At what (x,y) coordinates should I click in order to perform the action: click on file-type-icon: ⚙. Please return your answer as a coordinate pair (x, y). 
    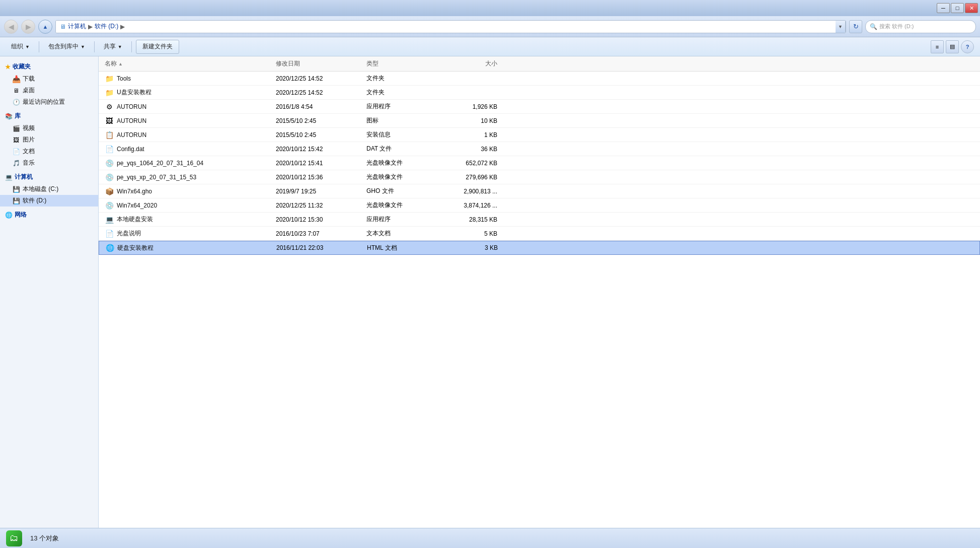
    Looking at the image, I should click on (109, 107).